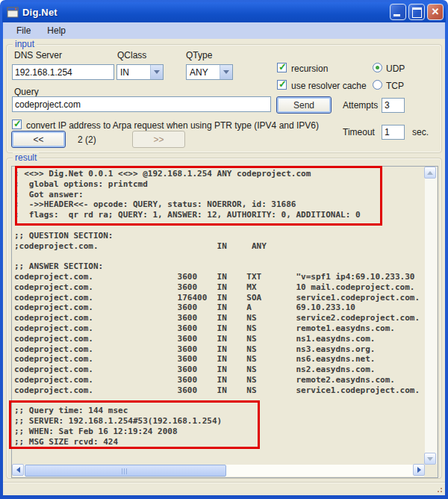  What do you see at coordinates (24, 31) in the screenshot?
I see `menu-item-file: File` at bounding box center [24, 31].